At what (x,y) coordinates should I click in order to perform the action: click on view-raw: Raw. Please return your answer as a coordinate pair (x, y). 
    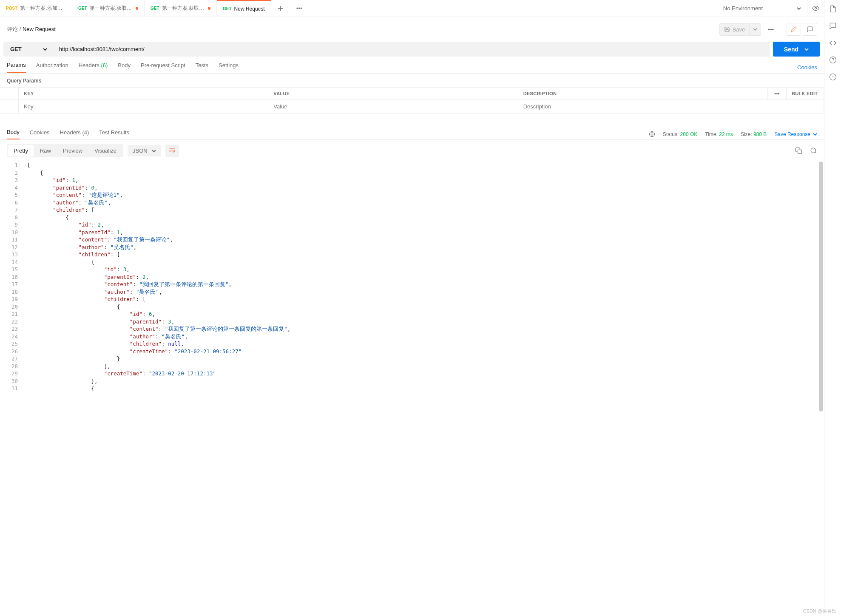
    Looking at the image, I should click on (45, 150).